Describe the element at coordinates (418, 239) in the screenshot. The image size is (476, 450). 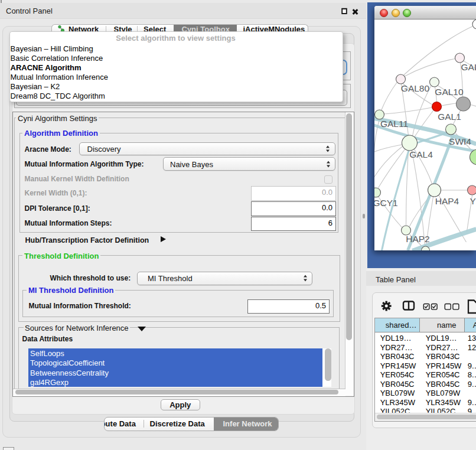
I see `svg-text: HAP2` at that location.